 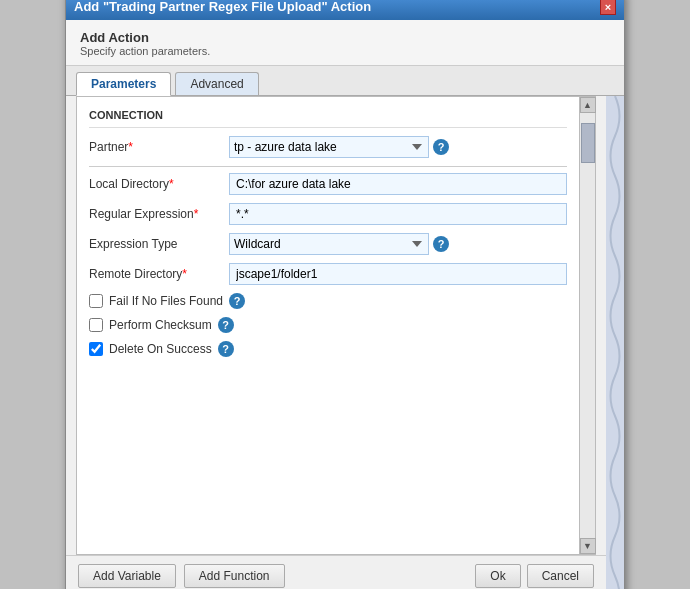 What do you see at coordinates (130, 147) in the screenshot?
I see `partner-required: *` at bounding box center [130, 147].